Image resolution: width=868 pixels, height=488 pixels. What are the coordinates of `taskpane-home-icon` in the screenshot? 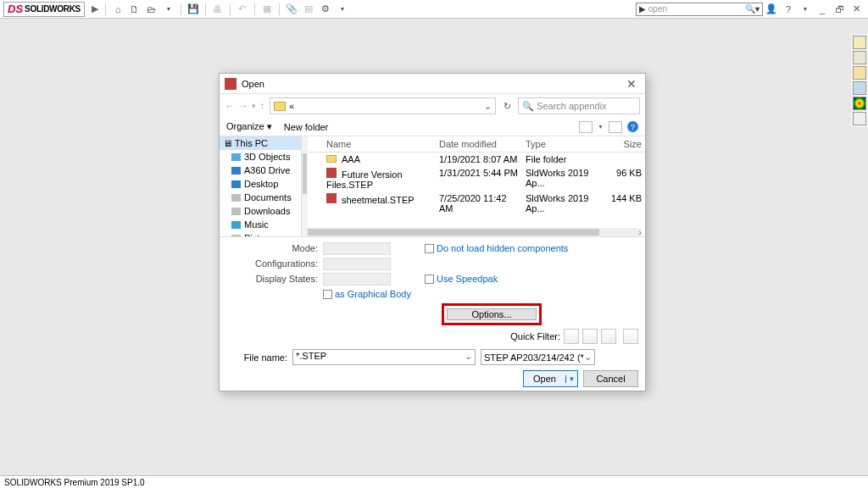 It's located at (860, 42).